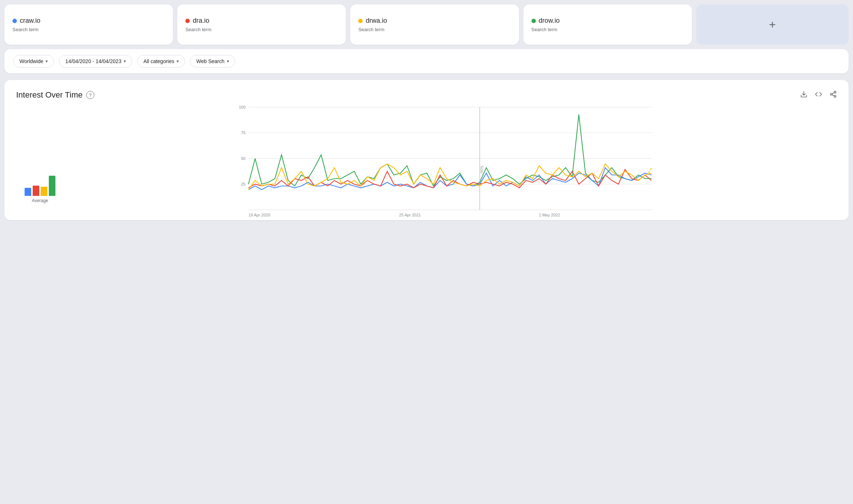  I want to click on search-type-label: Web Search, so click(211, 61).